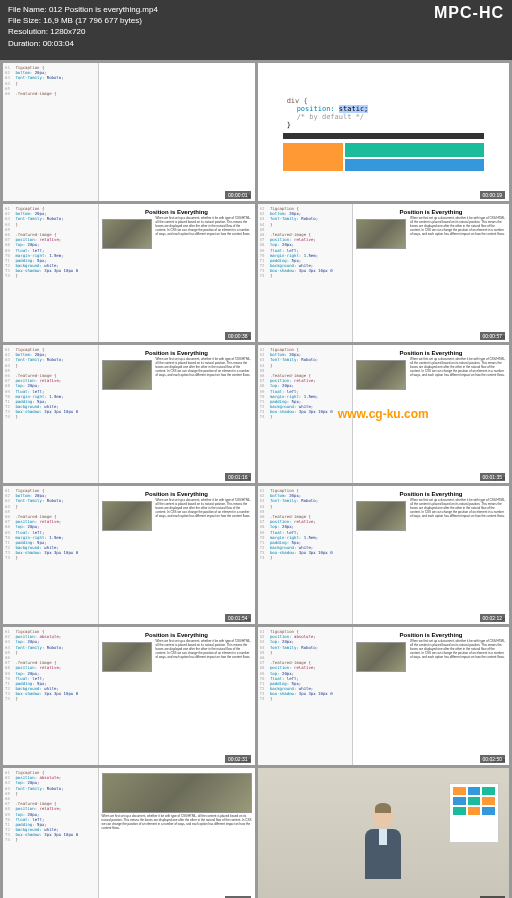  Describe the element at coordinates (469, 13) in the screenshot. I see `app-name: MPC-HC` at that location.